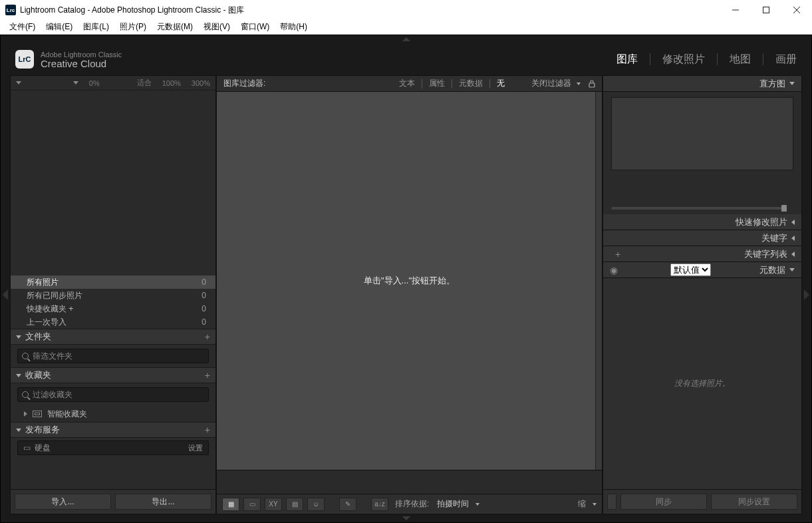  I want to click on people-view-icon: ☺, so click(316, 504).